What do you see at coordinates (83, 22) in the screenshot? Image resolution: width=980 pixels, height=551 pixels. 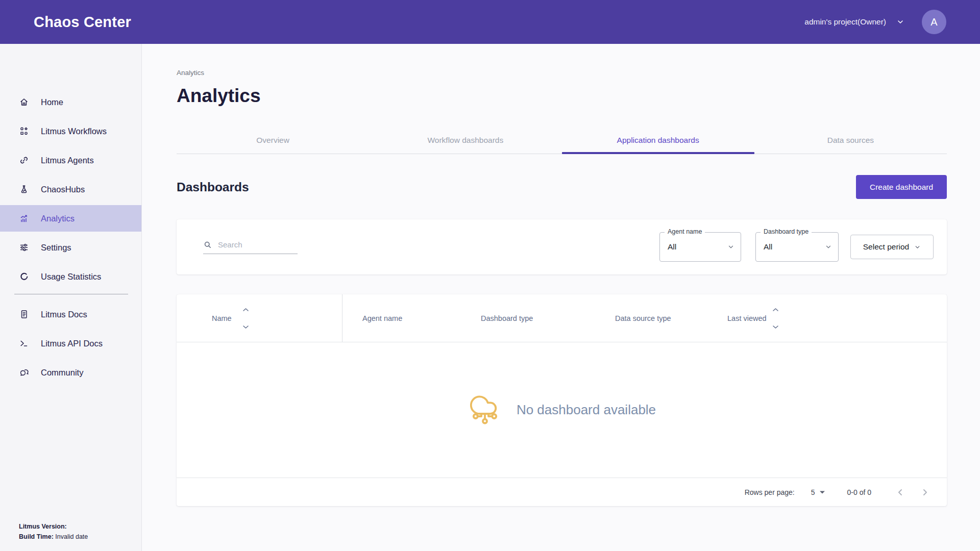 I see `app-title: Chaos Center` at bounding box center [83, 22].